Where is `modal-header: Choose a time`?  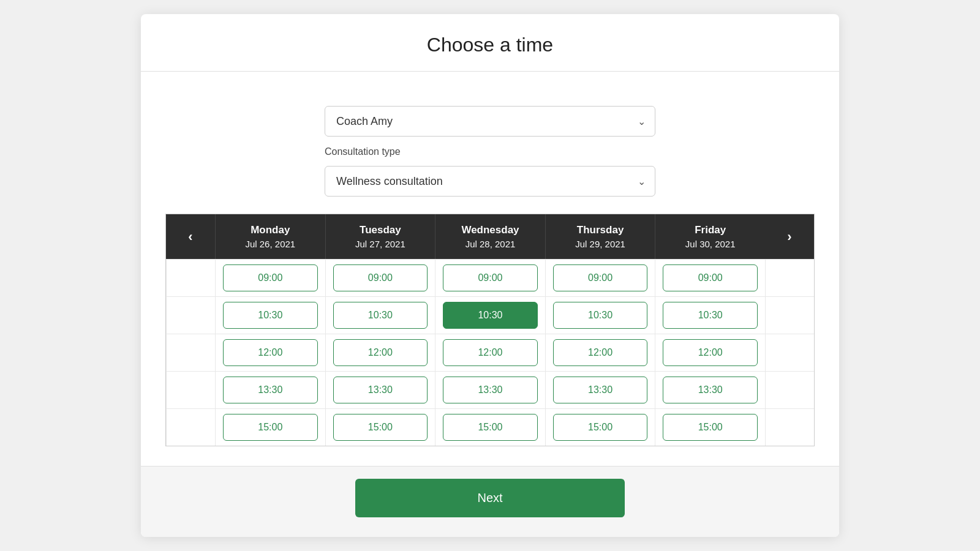 modal-header: Choose a time is located at coordinates (490, 50).